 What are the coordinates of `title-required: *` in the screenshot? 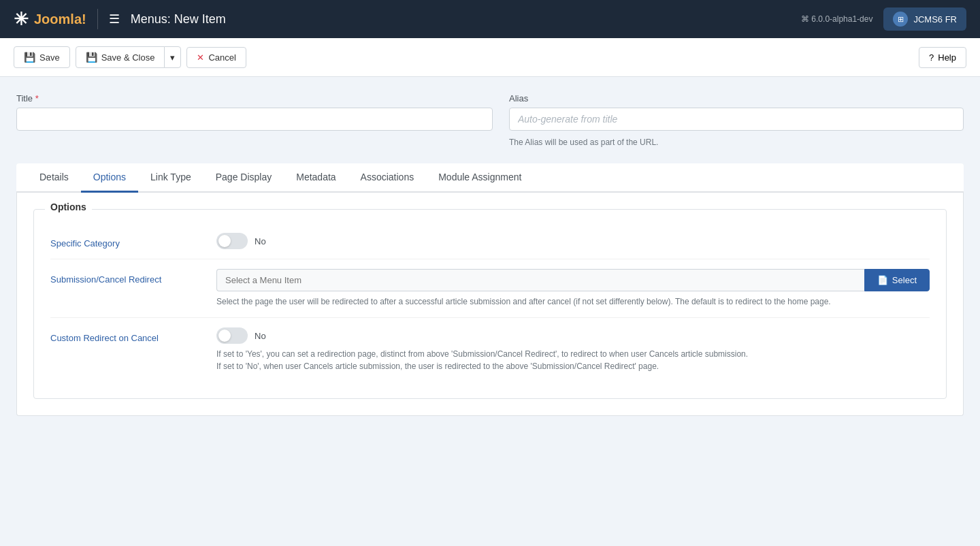 It's located at (37, 98).